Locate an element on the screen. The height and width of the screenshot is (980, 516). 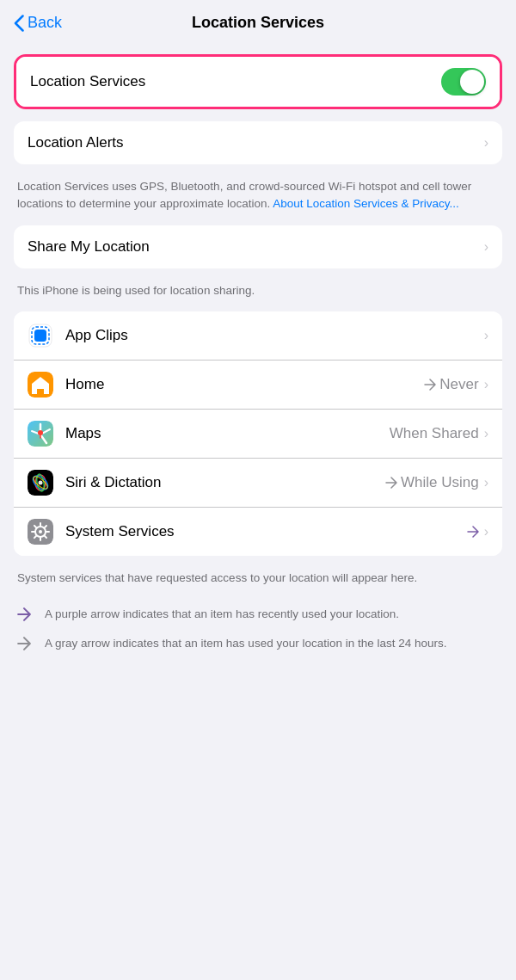
gray-arrow-icon is located at coordinates (27, 646).